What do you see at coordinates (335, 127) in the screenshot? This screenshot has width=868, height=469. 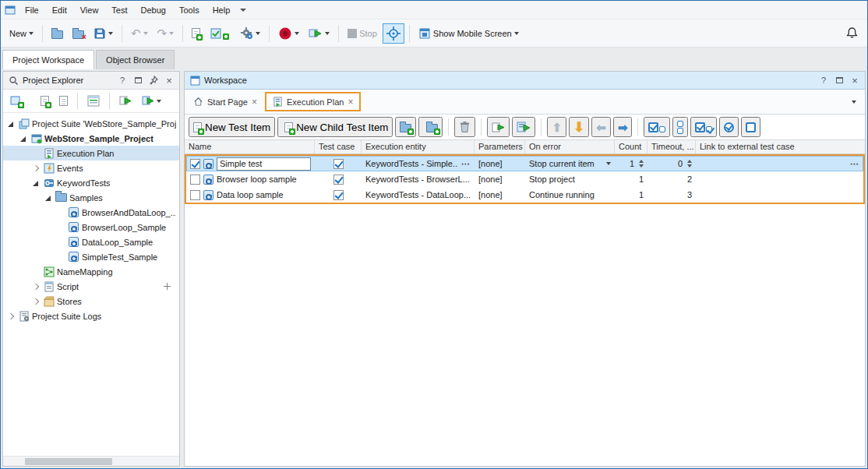 I see `new-child-test-item-button: New Child Test Item` at bounding box center [335, 127].